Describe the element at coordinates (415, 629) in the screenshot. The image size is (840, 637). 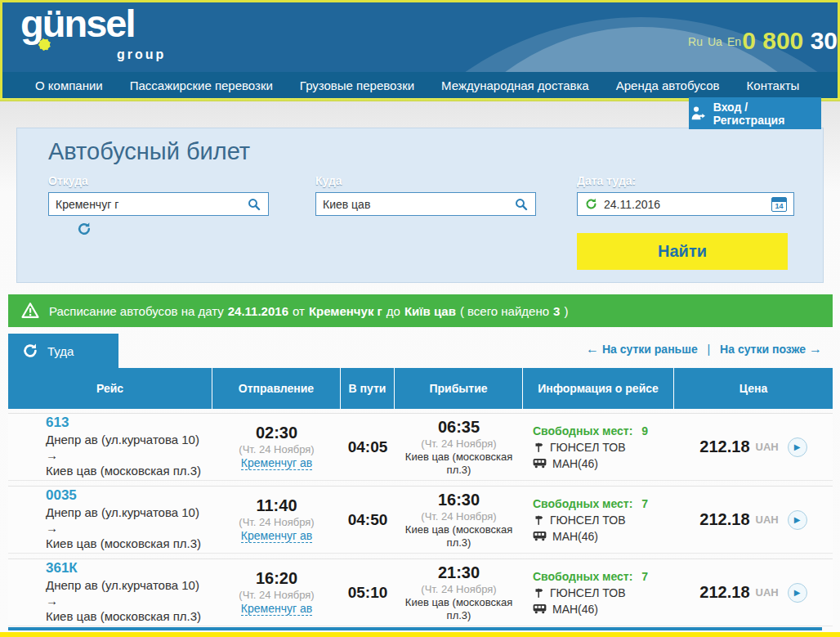
I see `table-bottom-divider` at that location.